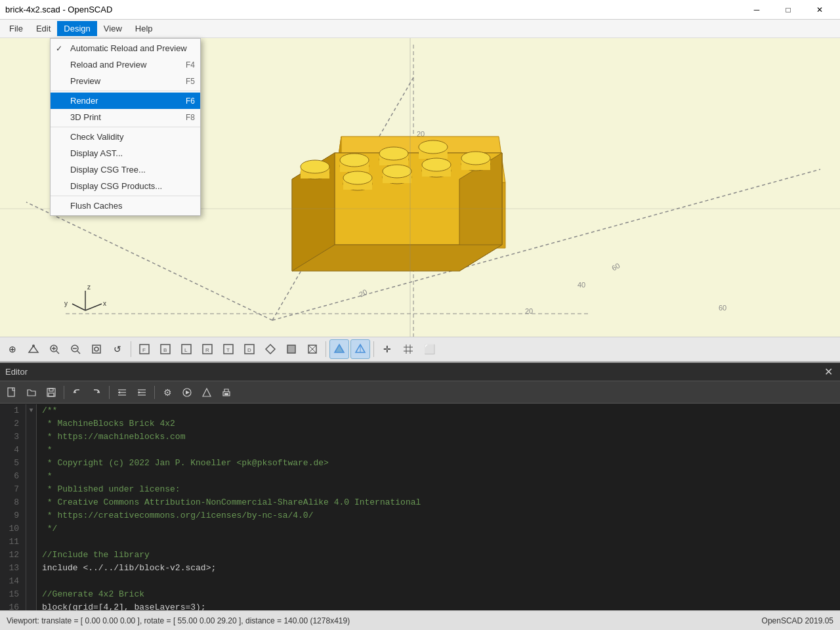 Image resolution: width=840 pixels, height=630 pixels. Describe the element at coordinates (125, 186) in the screenshot. I see `menu-display-csg-products: Display CSG Products...` at that location.